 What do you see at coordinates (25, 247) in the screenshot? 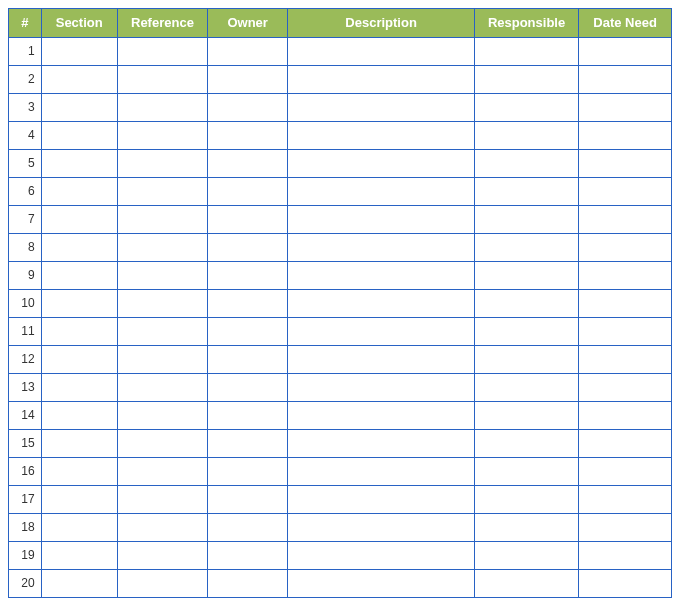
I see `cell-num: 8` at bounding box center [25, 247].